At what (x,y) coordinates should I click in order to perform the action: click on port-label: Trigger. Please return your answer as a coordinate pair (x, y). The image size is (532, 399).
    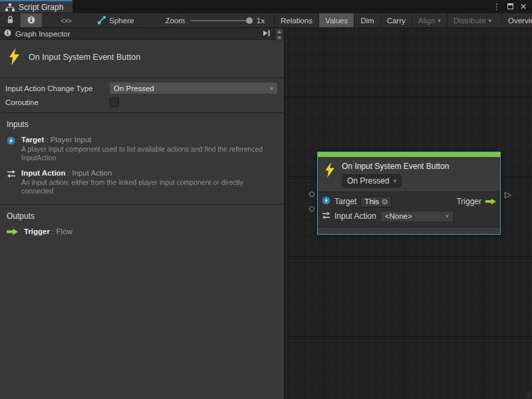
    Looking at the image, I should click on (469, 201).